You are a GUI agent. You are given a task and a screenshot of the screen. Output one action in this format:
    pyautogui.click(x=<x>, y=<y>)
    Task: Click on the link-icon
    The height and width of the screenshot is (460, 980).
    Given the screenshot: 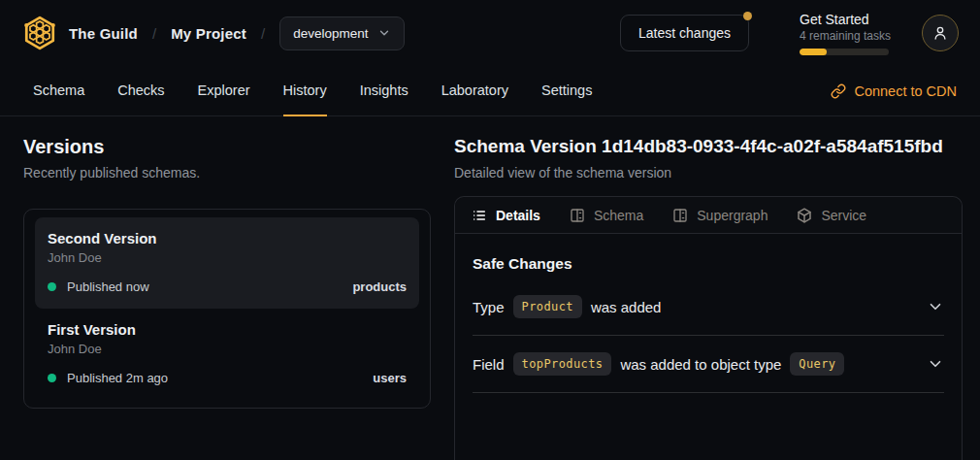 What is the action you would take?
    pyautogui.click(x=838, y=91)
    